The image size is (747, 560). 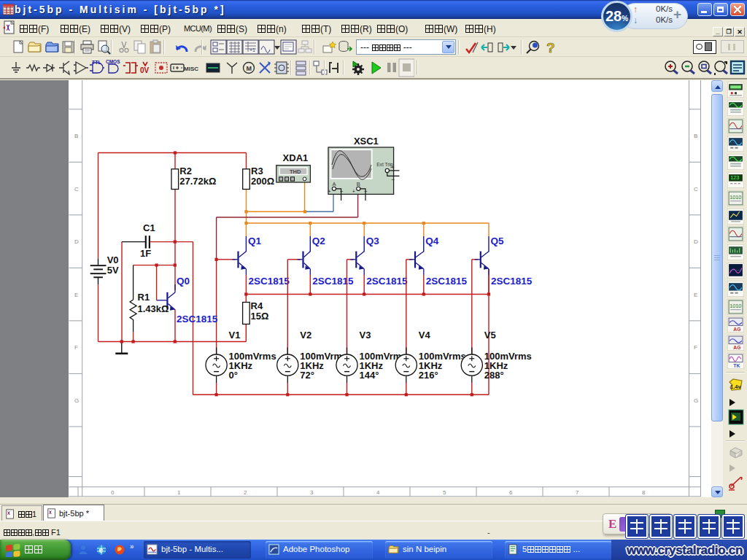 What do you see at coordinates (737, 366) in the screenshot?
I see `svg-text: TK` at bounding box center [737, 366].